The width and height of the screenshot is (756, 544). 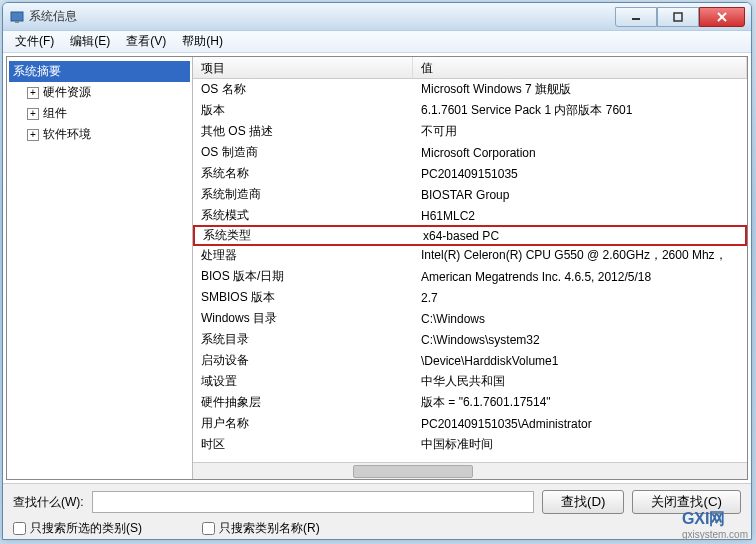 I want to click on cell-item: 启动设备, so click(x=303, y=360).